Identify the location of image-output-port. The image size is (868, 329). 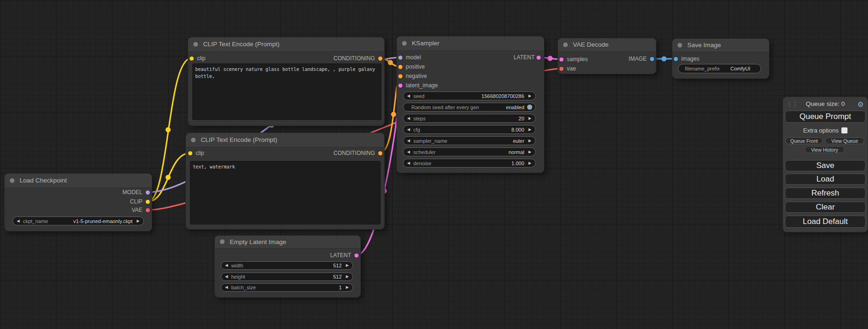
(652, 59).